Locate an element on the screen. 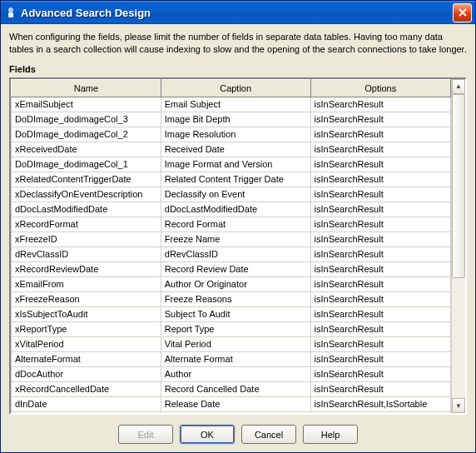 The image size is (476, 453). description-text: When configuring the fields, please limi… is located at coordinates (238, 43).